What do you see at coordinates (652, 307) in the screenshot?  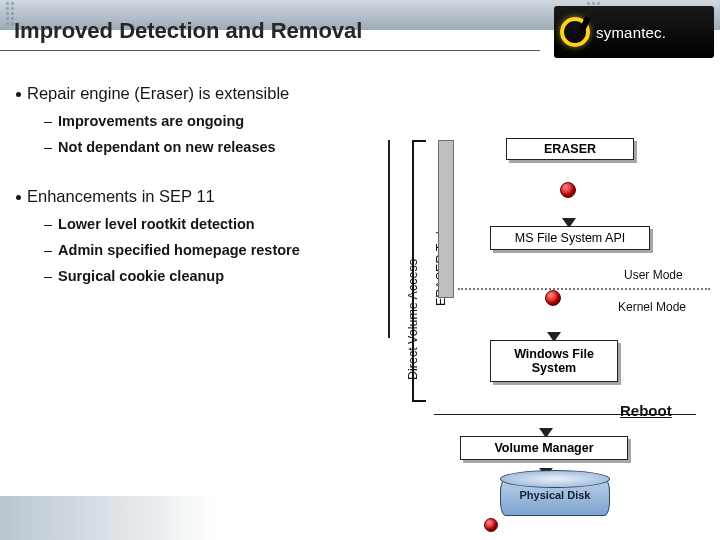 I see `label-kernel-mode: Kernel Mode` at bounding box center [652, 307].